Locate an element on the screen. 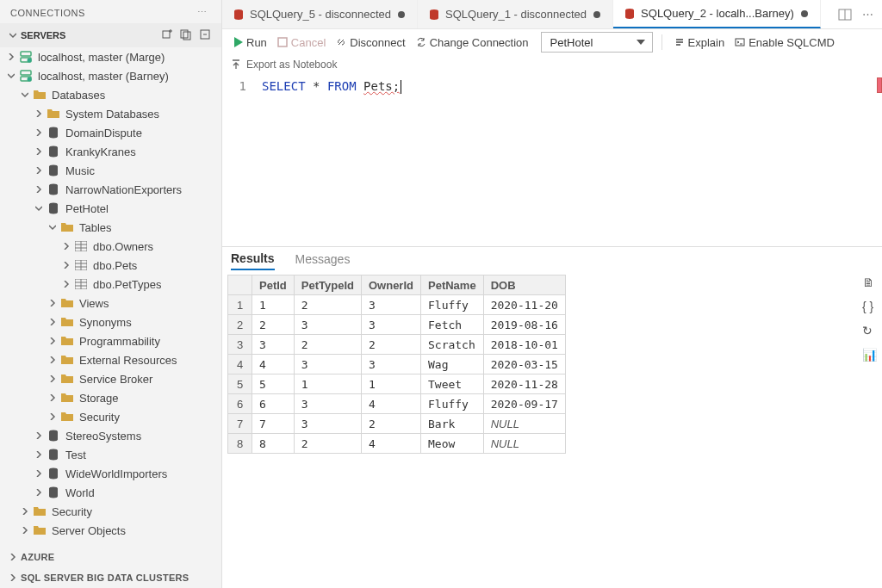  table-node: dbo.Owners is located at coordinates (110, 246).